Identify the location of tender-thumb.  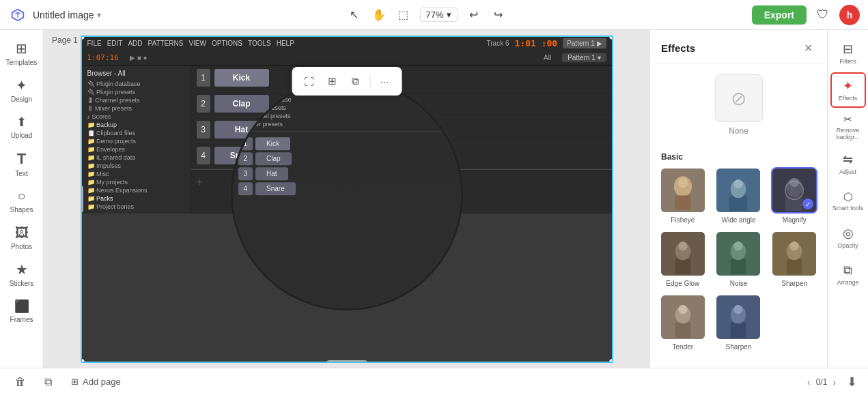
(683, 317).